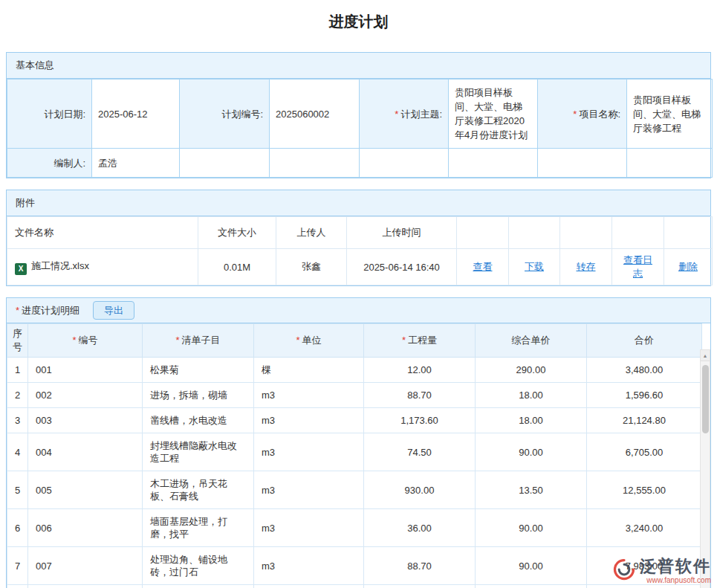  What do you see at coordinates (705, 355) in the screenshot?
I see `scroll-up-arrow-icon: ▲` at bounding box center [705, 355].